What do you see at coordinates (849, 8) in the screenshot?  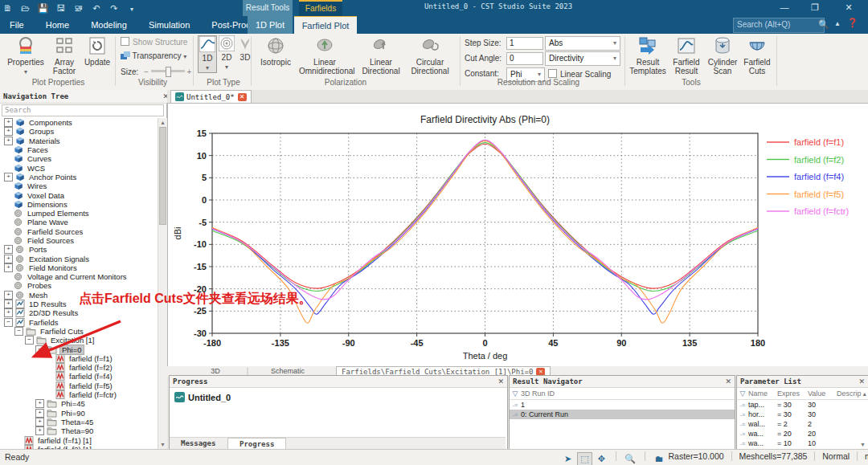 I see `close-button: ✕` at bounding box center [849, 8].